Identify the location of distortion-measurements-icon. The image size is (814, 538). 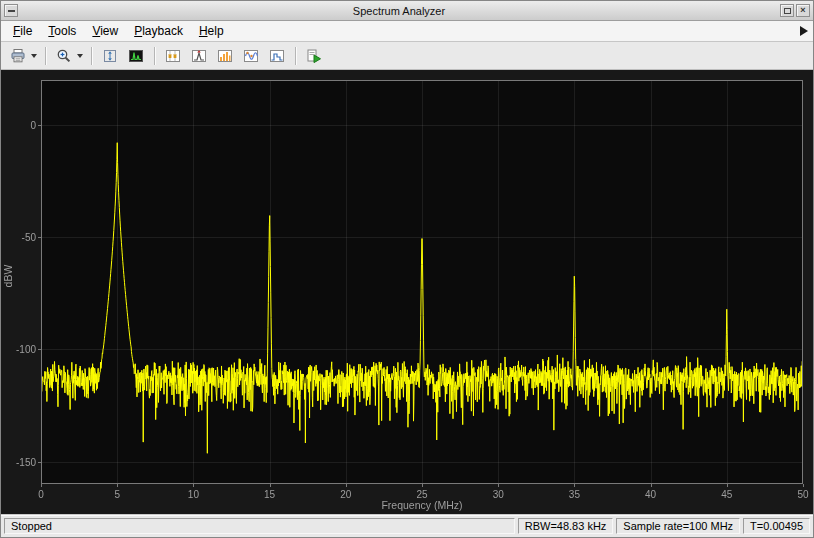
(251, 56).